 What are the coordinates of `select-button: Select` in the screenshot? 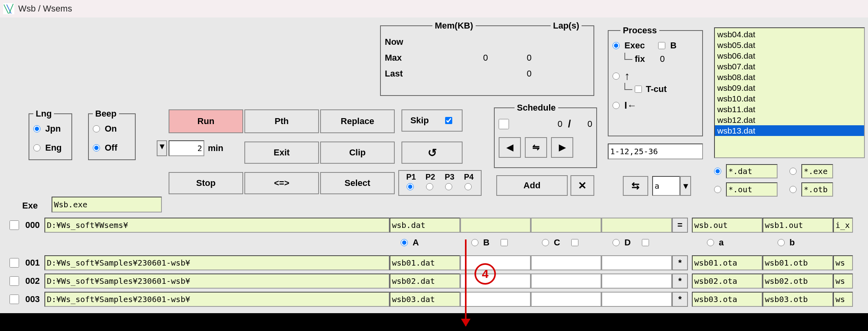 It's located at (357, 183).